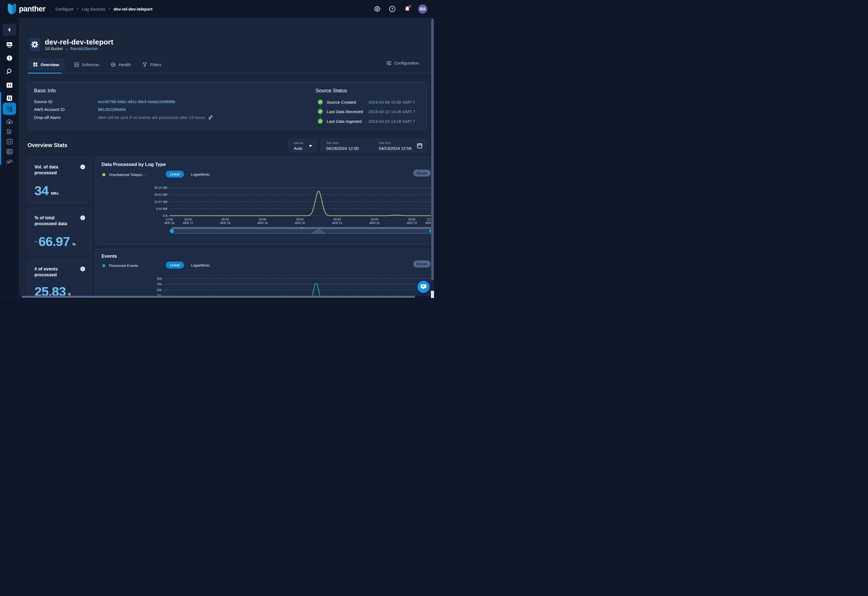  What do you see at coordinates (65, 9) in the screenshot?
I see `breadcrumb-configure: Configure` at bounding box center [65, 9].